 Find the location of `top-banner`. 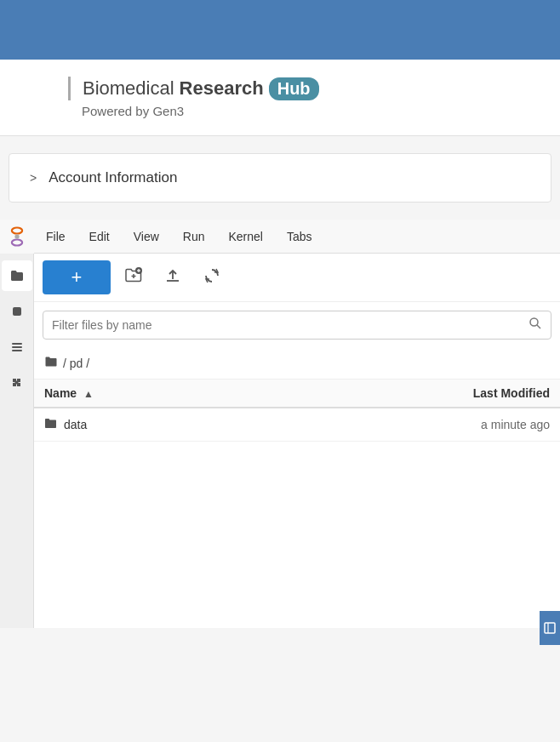

top-banner is located at coordinates (280, 30).